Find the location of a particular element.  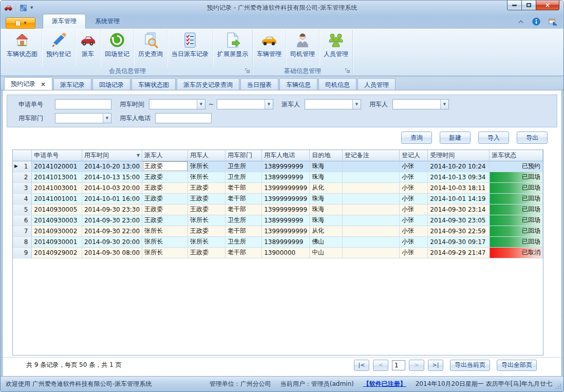

data-cell: 2014-09-30 23:00 is located at coordinates (112, 220).